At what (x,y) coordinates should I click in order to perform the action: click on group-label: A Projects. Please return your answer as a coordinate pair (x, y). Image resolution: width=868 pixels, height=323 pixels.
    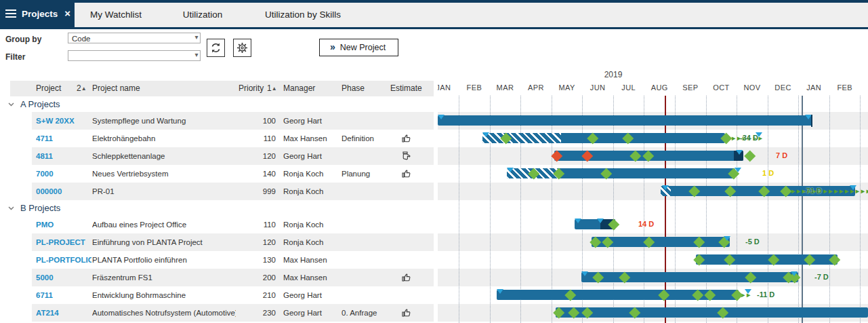
    Looking at the image, I should click on (41, 104).